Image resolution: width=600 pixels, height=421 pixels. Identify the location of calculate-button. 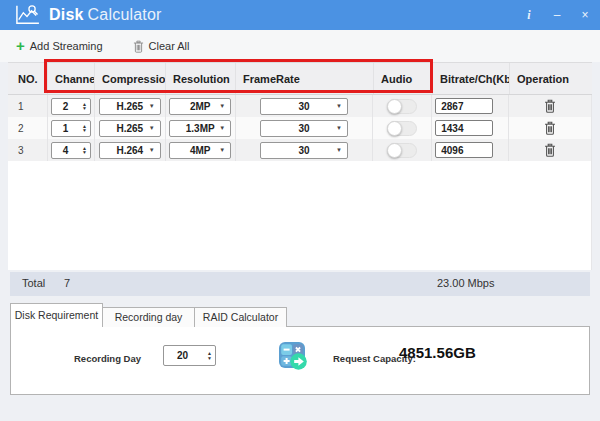
(293, 356).